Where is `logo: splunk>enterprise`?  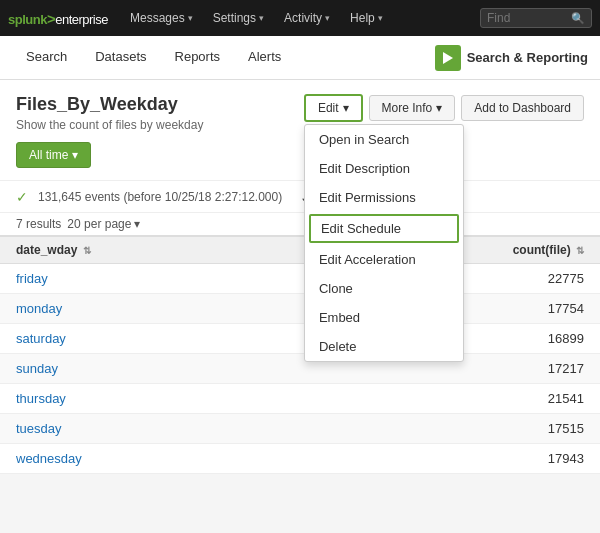 logo: splunk>enterprise is located at coordinates (58, 18).